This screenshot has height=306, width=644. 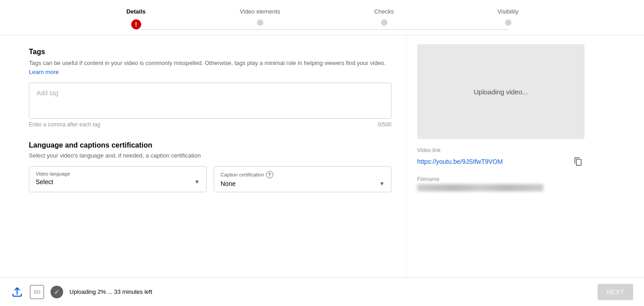 I want to click on step-checks: Checks, so click(x=384, y=17).